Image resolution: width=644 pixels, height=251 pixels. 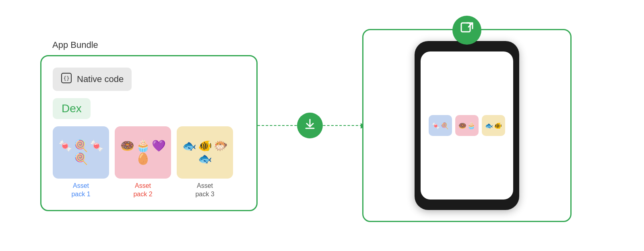 I want to click on asset-pack-3-image: 🐟 🐠 🐡 🐟, so click(x=205, y=152).